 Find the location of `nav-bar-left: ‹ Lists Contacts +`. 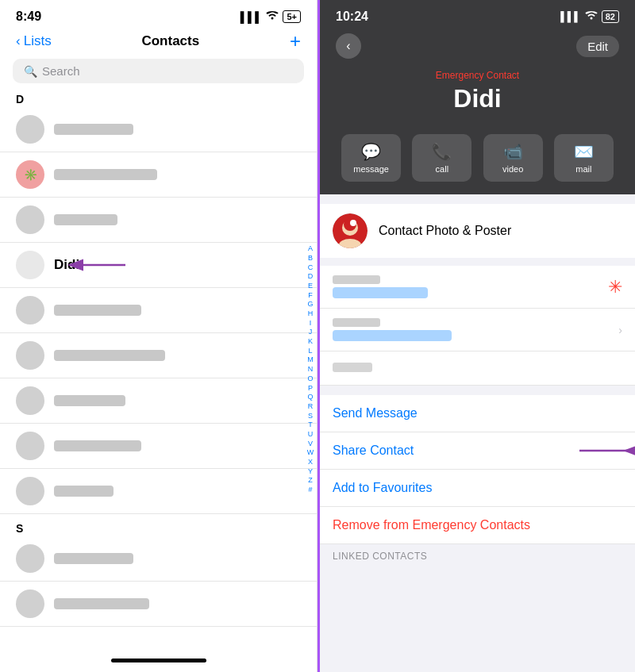

nav-bar-left: ‹ Lists Contacts + is located at coordinates (159, 44).